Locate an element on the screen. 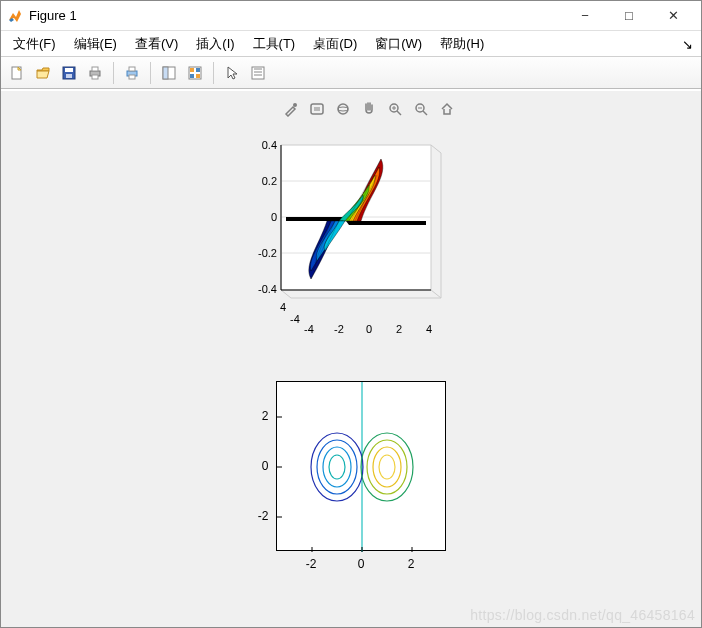 The height and width of the screenshot is (628, 702). titlebar: Figure 1 − □ ✕ is located at coordinates (351, 16).